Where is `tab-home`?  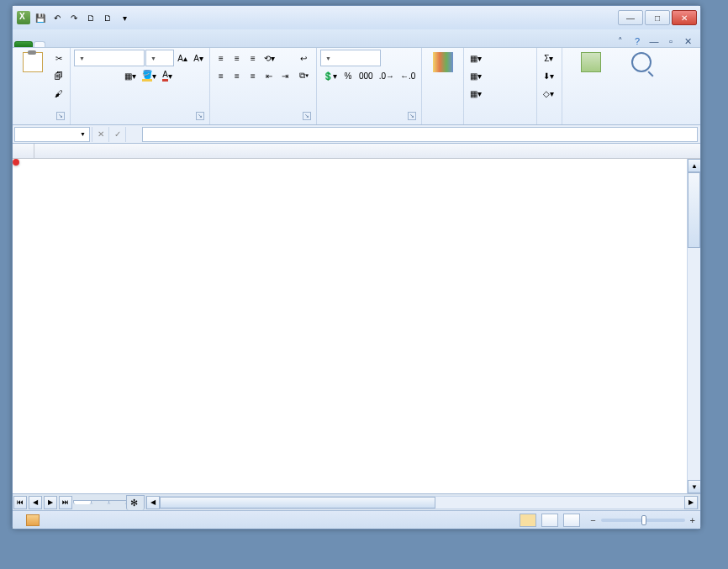 tab-home is located at coordinates (40, 44).